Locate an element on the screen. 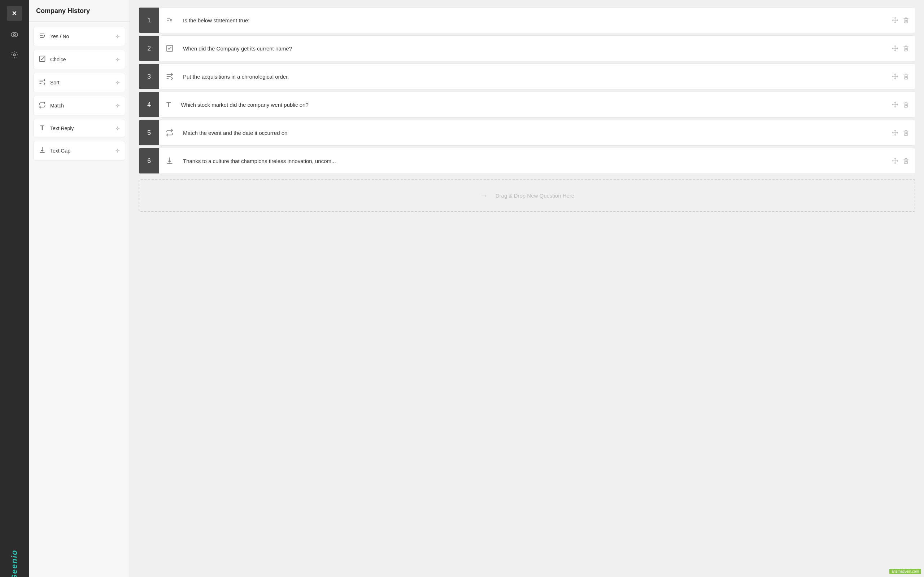 This screenshot has width=924, height=577. choice-icon is located at coordinates (42, 60).